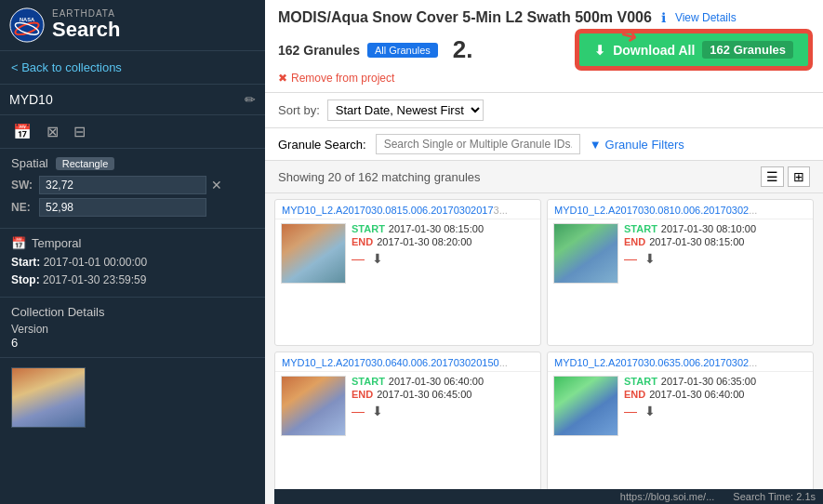  I want to click on stop-value: 2017-01-30 23:59:59, so click(95, 280).